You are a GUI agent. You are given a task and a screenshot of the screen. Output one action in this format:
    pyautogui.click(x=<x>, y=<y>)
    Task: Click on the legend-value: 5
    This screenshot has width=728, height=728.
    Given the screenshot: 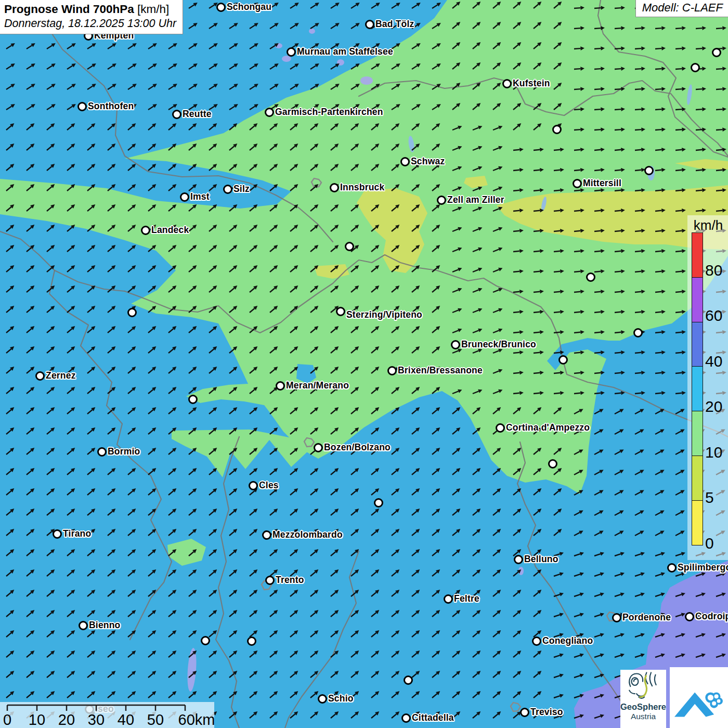 What is the action you would take?
    pyautogui.click(x=709, y=498)
    